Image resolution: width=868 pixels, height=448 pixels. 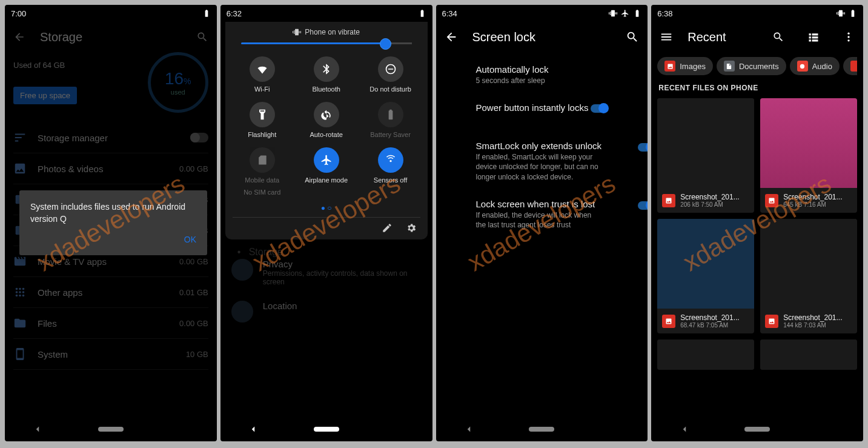 I want to click on chip-documents: Documents, so click(x=751, y=66).